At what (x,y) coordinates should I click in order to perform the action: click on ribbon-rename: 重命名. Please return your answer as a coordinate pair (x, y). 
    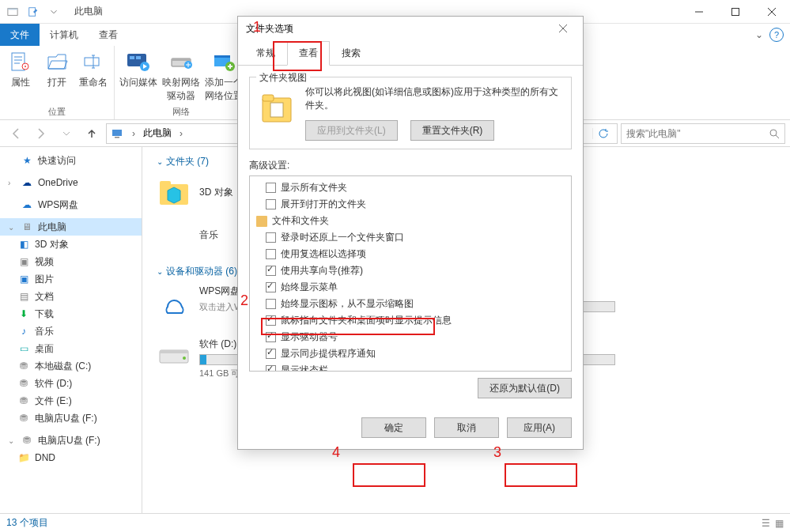
    Looking at the image, I should click on (93, 70).